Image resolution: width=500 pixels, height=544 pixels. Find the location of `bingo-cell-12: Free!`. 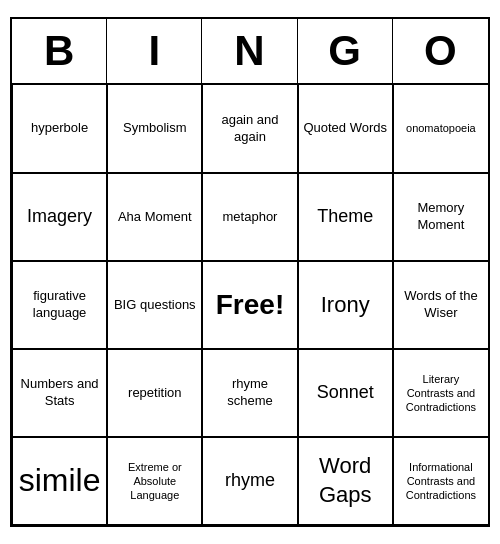

bingo-cell-12: Free! is located at coordinates (250, 305).